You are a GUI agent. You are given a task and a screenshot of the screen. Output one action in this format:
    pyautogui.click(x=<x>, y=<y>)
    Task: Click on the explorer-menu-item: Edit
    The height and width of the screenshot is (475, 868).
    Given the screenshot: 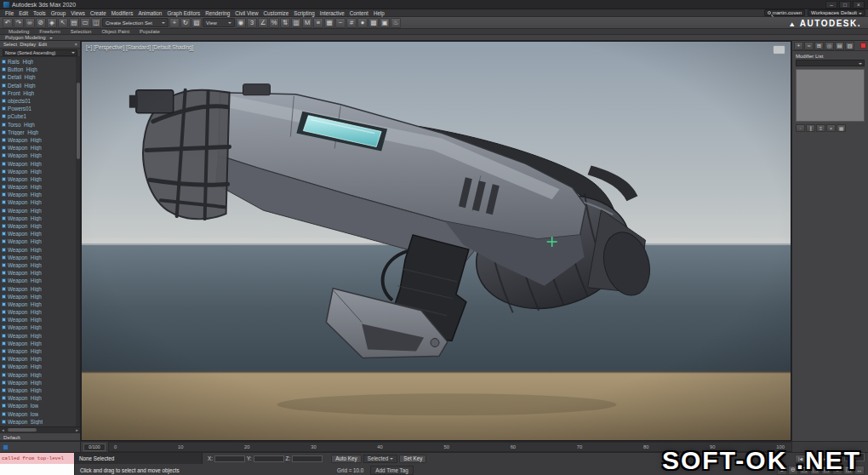 What is the action you would take?
    pyautogui.click(x=43, y=44)
    